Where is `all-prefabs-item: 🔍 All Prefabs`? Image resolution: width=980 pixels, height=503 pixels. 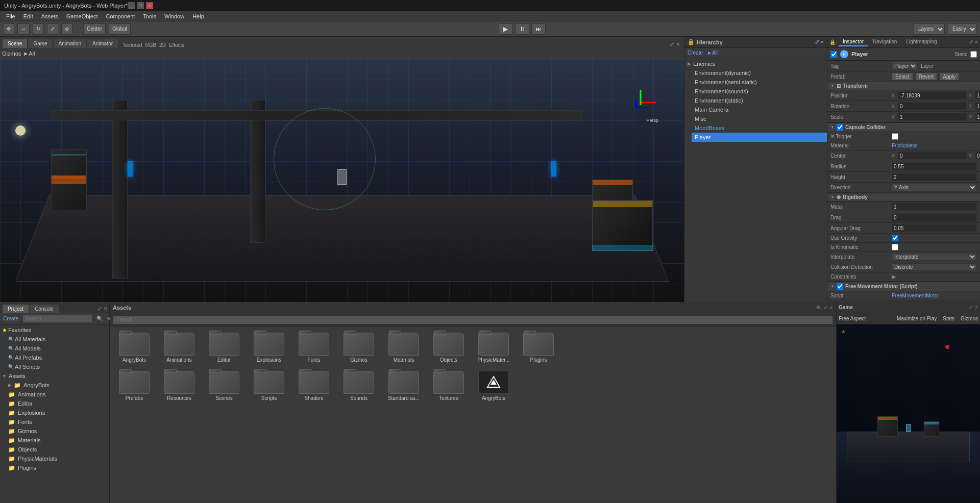 all-prefabs-item: 🔍 All Prefabs is located at coordinates (58, 358).